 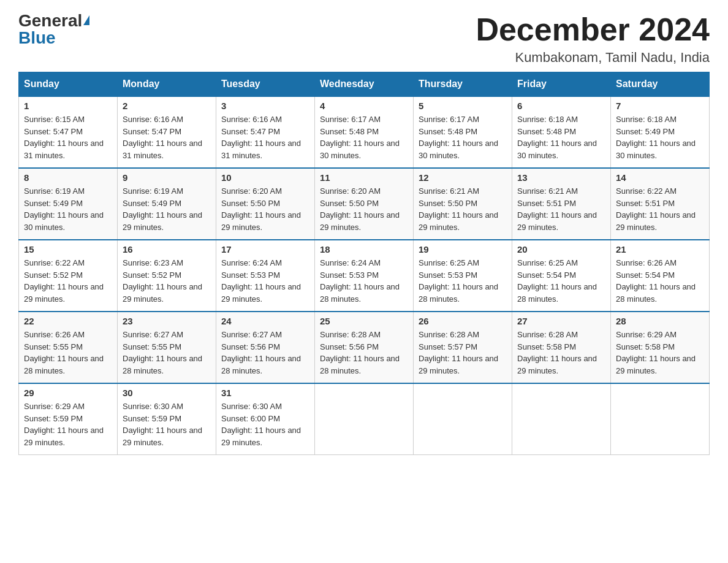 I want to click on day-number: 10, so click(x=265, y=178).